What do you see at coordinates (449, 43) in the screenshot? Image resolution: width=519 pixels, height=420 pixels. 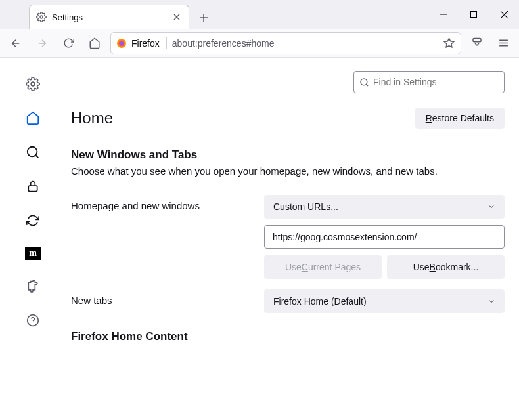 I see `bookmark-star-icon` at bounding box center [449, 43].